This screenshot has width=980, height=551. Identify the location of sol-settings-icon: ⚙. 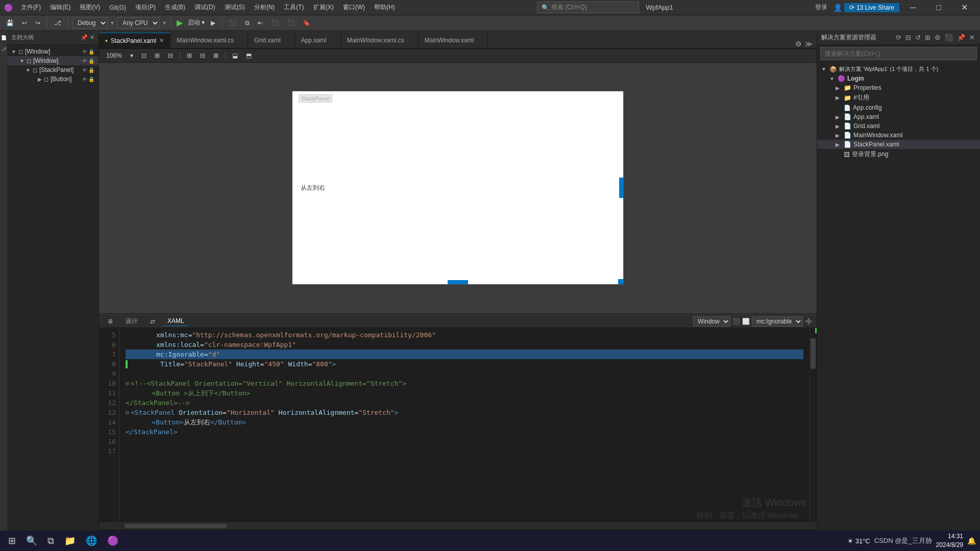
(938, 38).